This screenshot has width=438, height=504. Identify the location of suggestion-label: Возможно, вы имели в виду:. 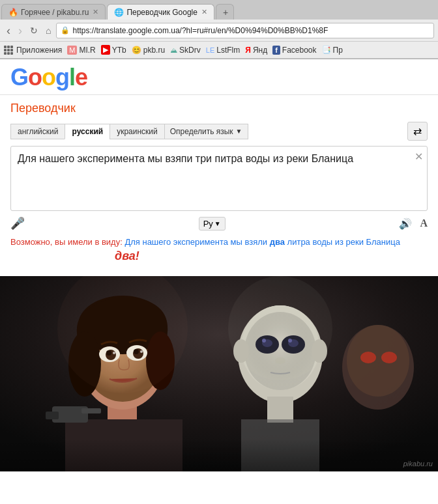
(66, 242).